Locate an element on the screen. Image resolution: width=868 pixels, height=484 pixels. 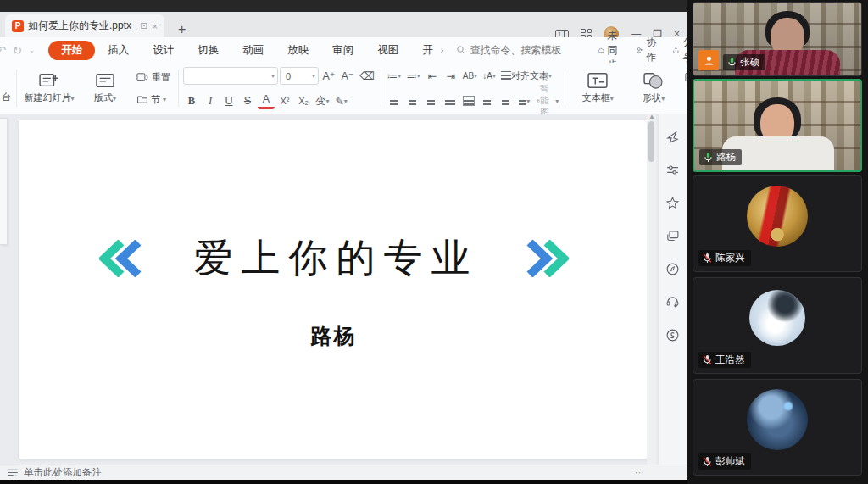
underline-button: U is located at coordinates (229, 101).